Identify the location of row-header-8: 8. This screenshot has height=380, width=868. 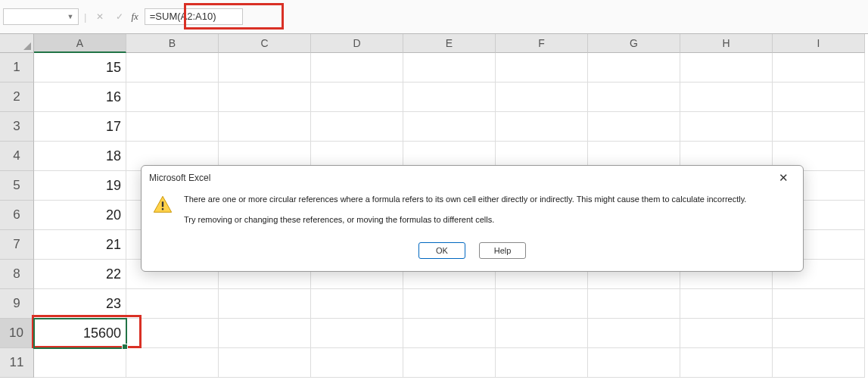
(17, 274).